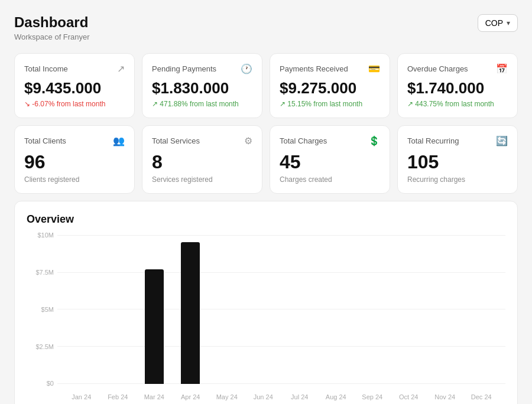 Image resolution: width=532 pixels, height=404 pixels. I want to click on x-label: Dec 24, so click(482, 397).